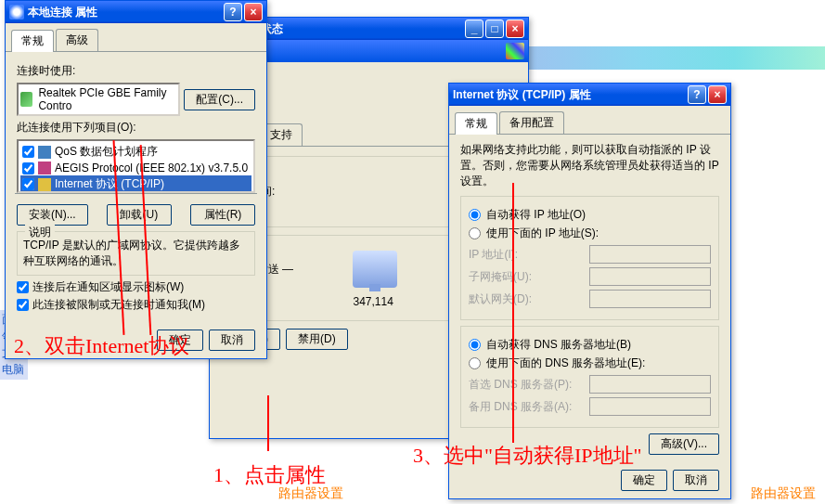 The image size is (825, 504). What do you see at coordinates (532, 123) in the screenshot?
I see `tab-alternate: 备用配置` at bounding box center [532, 123].